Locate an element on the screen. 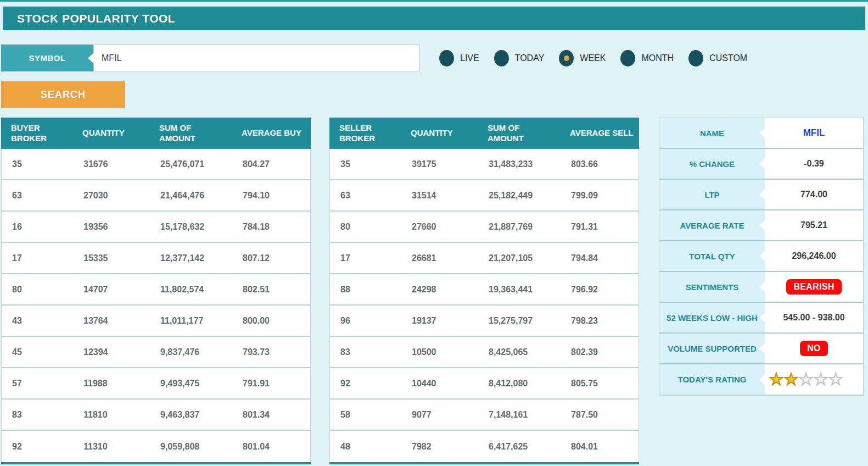 The width and height of the screenshot is (868, 466). seller-table-row: 5890777,148,161787.50 is located at coordinates (484, 415).